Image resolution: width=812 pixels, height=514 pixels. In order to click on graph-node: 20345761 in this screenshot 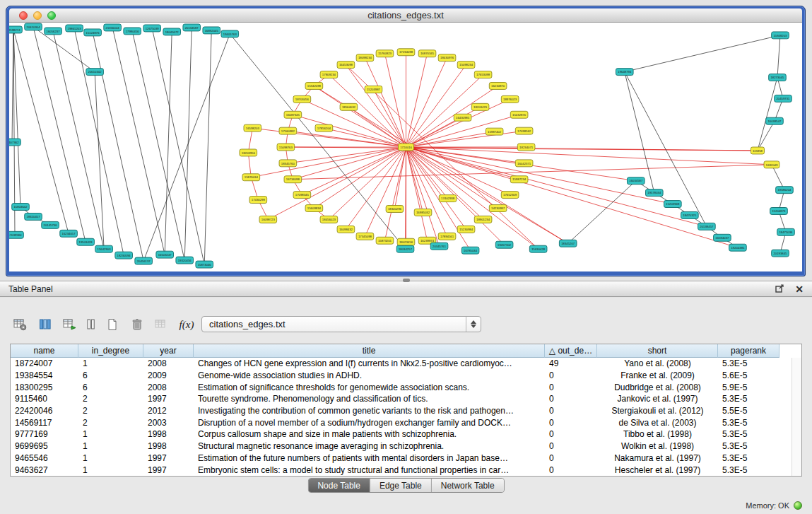, I will do `click(440, 246)`.